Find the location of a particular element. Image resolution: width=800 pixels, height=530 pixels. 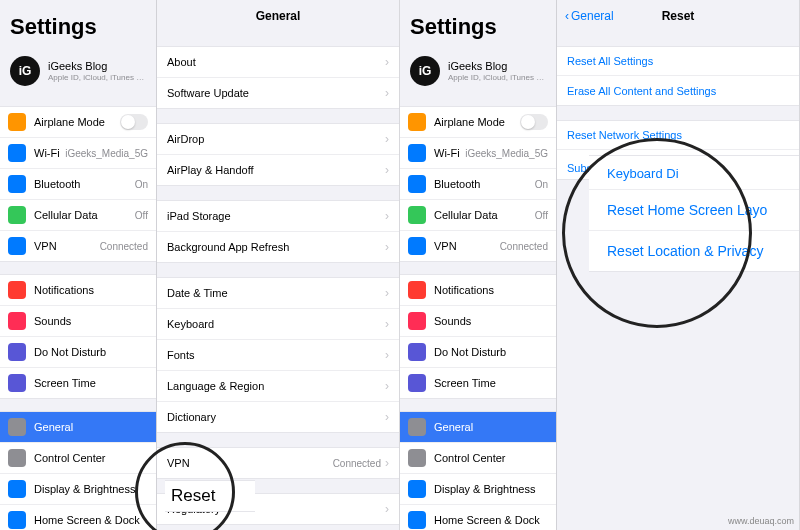

general-row-fonts: Fonts› is located at coordinates (278, 356).